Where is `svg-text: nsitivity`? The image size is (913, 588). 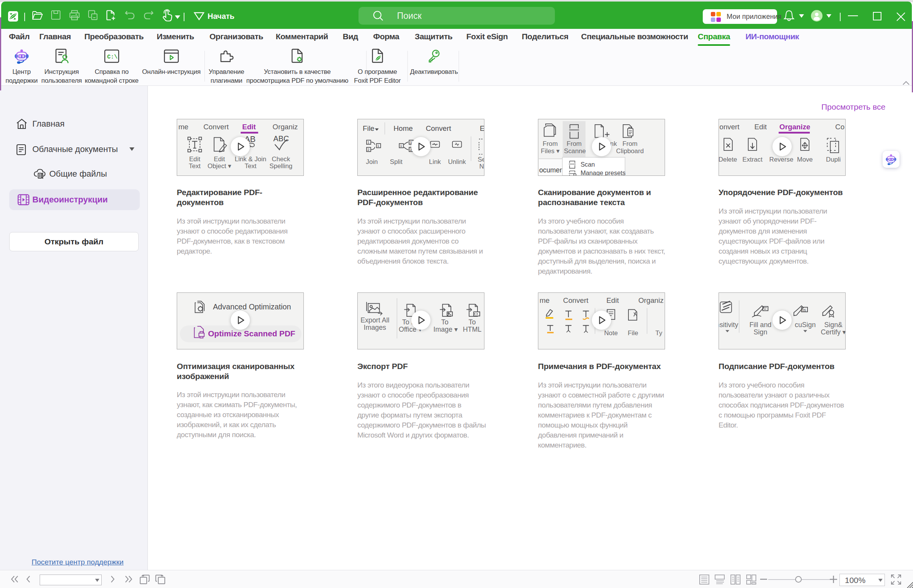
svg-text: nsitivity is located at coordinates (729, 325).